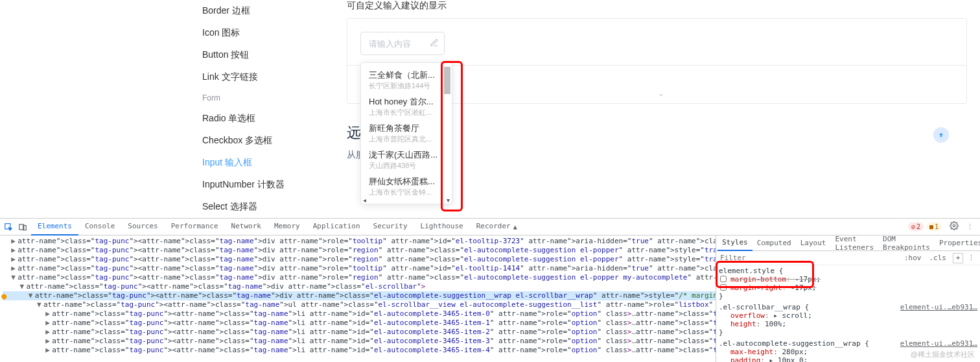  What do you see at coordinates (406, 134) in the screenshot?
I see `suggestion-item: 新旺角茶餐厅上海市普陀区真北...` at bounding box center [406, 134].